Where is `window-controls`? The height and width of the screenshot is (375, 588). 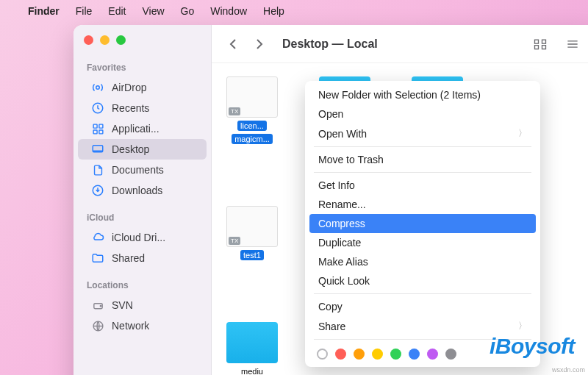
window-controls is located at coordinates (143, 44).